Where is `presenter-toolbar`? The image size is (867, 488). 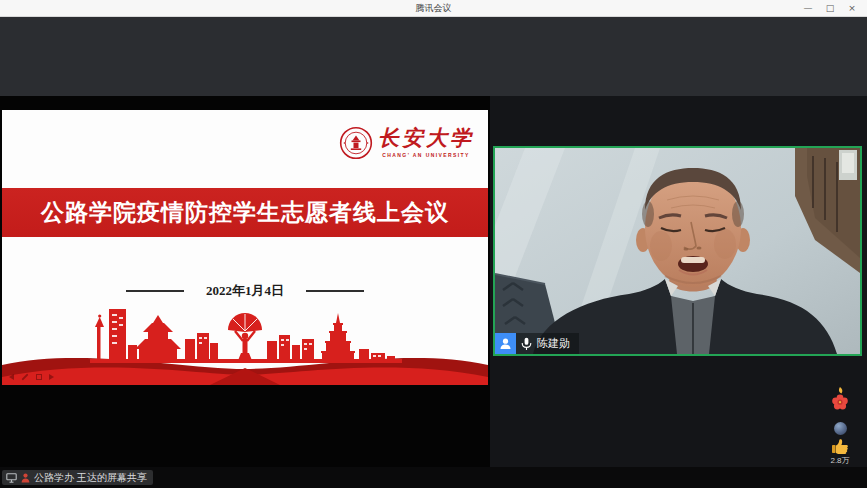 presenter-toolbar is located at coordinates (32, 377).